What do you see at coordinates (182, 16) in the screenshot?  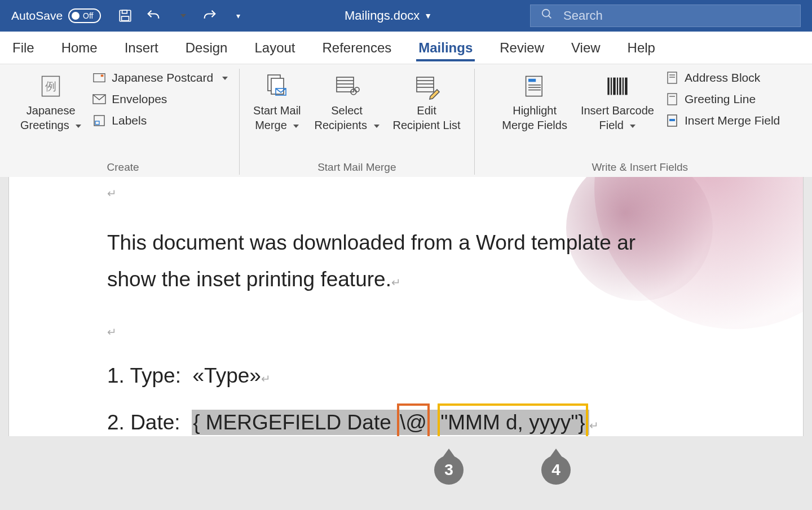 I see `quick-access-toolbar: ▾` at bounding box center [182, 16].